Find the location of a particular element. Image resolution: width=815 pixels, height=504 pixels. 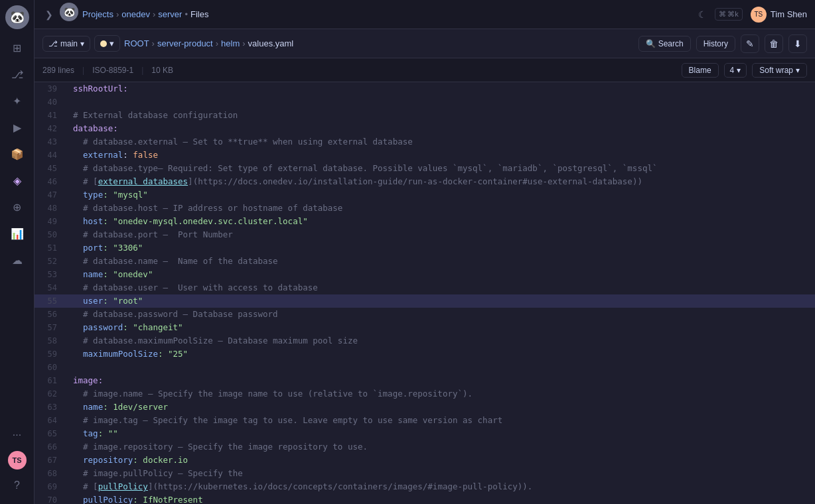

line-number: 55 is located at coordinates (51, 301).